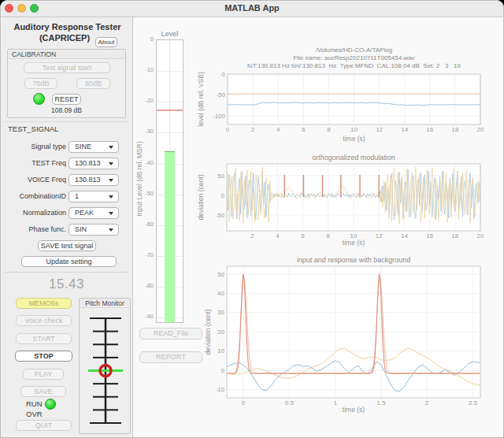 This screenshot has height=438, width=504. I want to click on modulation-trace-yellow, so click(354, 195).